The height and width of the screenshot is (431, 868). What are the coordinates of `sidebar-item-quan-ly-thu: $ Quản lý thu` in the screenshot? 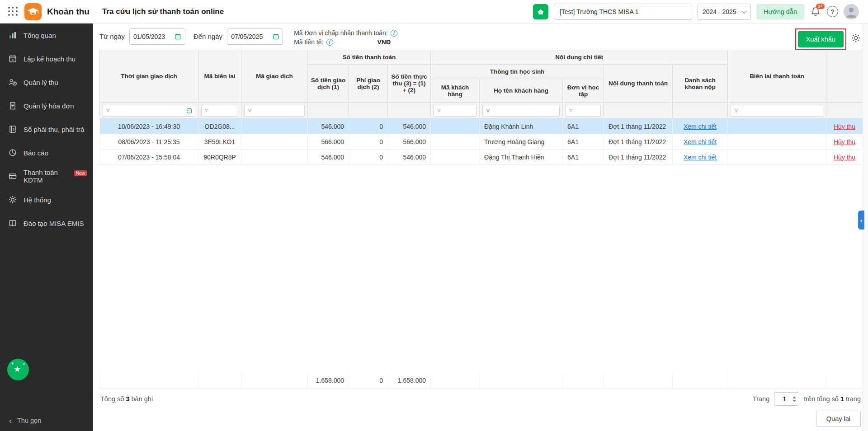 It's located at (47, 82).